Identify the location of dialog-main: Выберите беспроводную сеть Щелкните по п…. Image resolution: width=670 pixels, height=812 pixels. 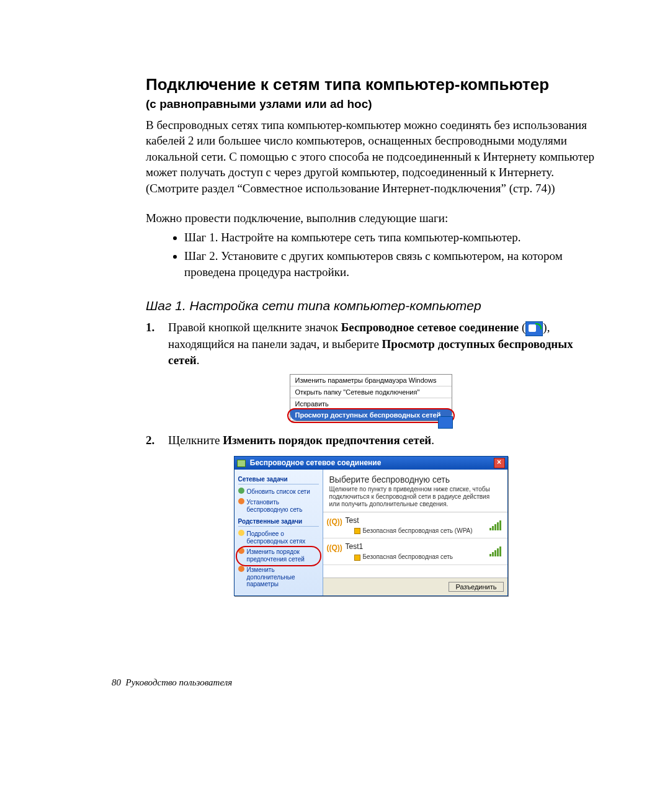
(416, 532).